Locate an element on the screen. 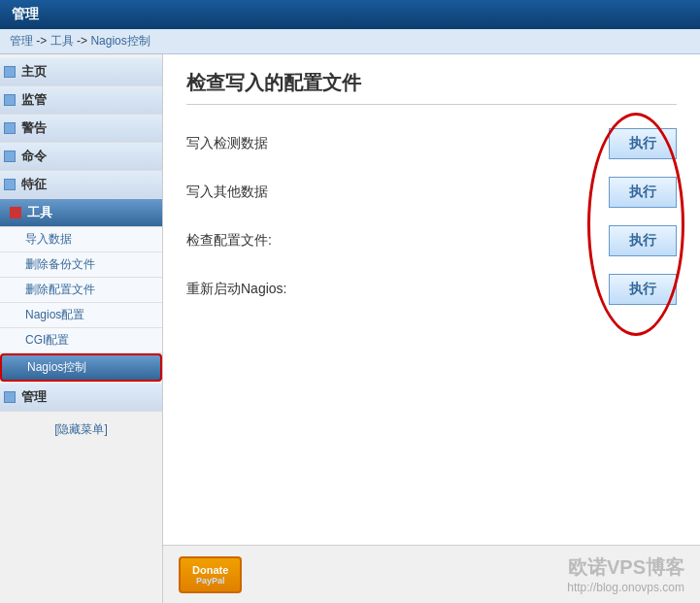 The width and height of the screenshot is (700, 603). action-row-4: 重新启动Nagios: 执行 is located at coordinates (431, 289).